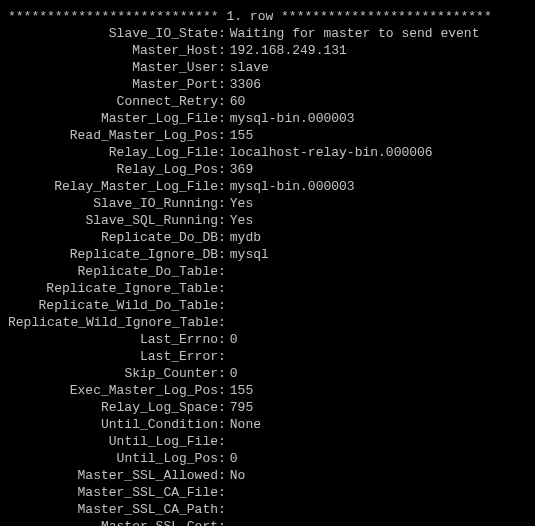  What do you see at coordinates (113, 322) in the screenshot?
I see `status-label: Replicate_Wild_Ignore_Table` at bounding box center [113, 322].